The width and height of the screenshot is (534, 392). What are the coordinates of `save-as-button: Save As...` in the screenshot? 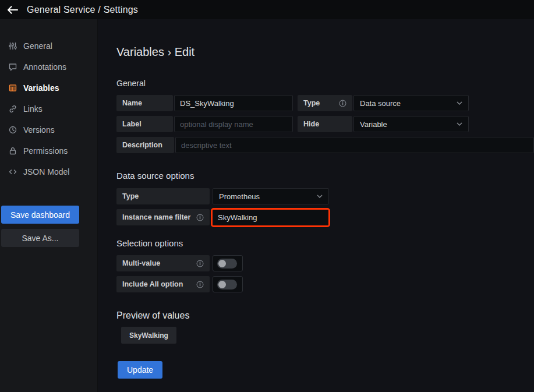 It's located at (40, 238).